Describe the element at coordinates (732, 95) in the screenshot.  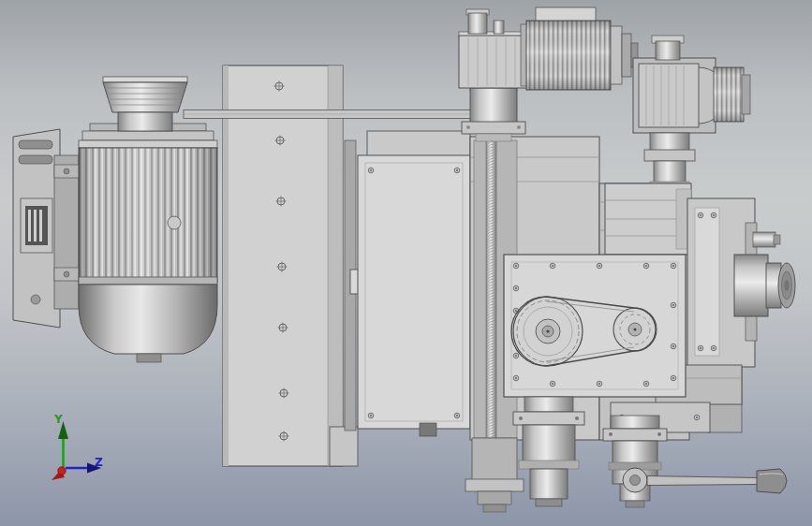
I see `cross-feed-motor` at that location.